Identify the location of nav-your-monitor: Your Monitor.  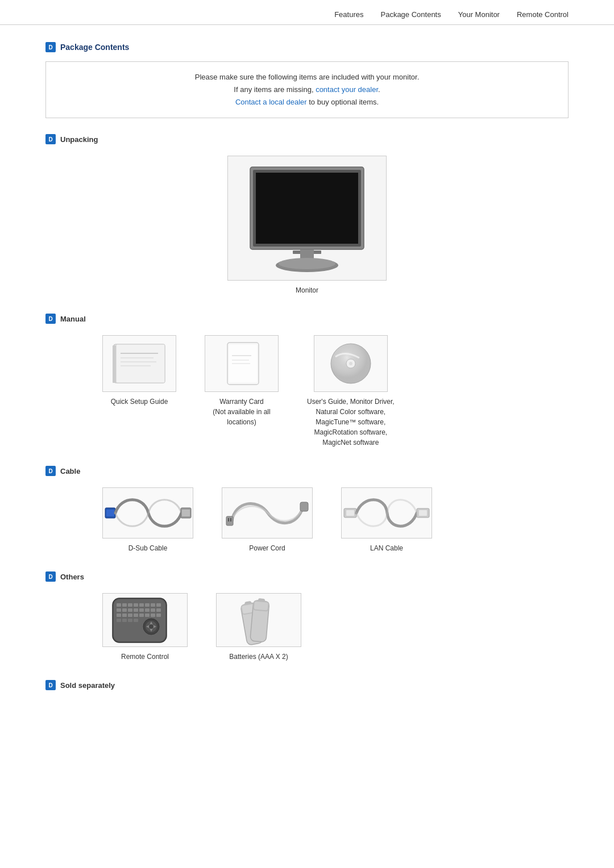
(479, 15).